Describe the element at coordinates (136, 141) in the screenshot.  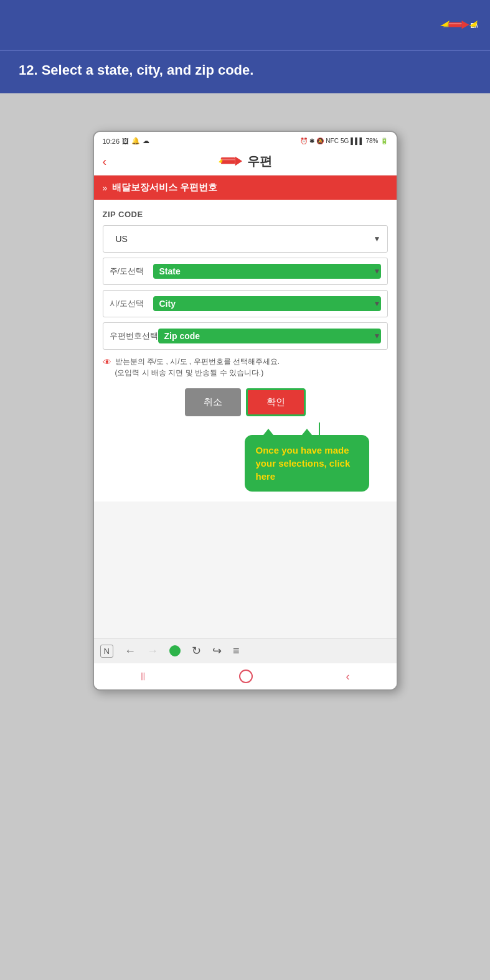
I see `signal-icon-2: 🔔` at that location.